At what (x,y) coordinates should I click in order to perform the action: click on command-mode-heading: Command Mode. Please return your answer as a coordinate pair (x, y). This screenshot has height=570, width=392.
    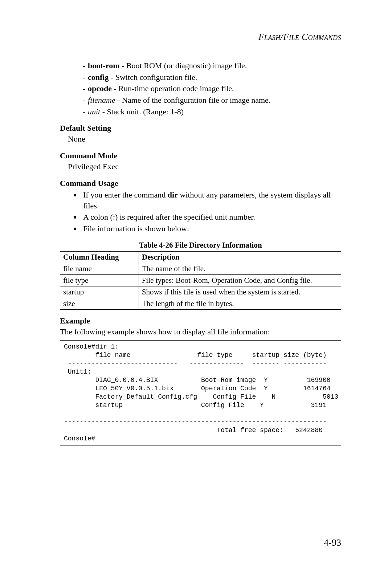
    Looking at the image, I should click on (200, 156).